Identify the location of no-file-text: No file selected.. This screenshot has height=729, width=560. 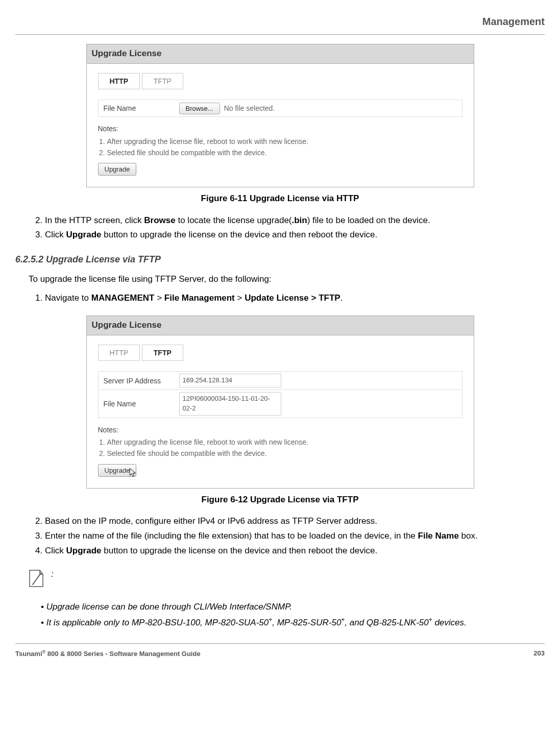
(250, 108).